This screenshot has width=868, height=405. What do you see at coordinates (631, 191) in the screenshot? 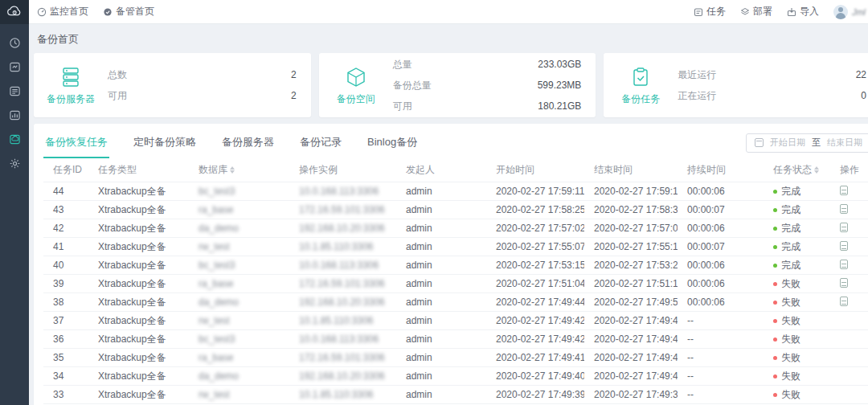
I see `cell-end-time: 2020-02-27 17:59:17` at bounding box center [631, 191].